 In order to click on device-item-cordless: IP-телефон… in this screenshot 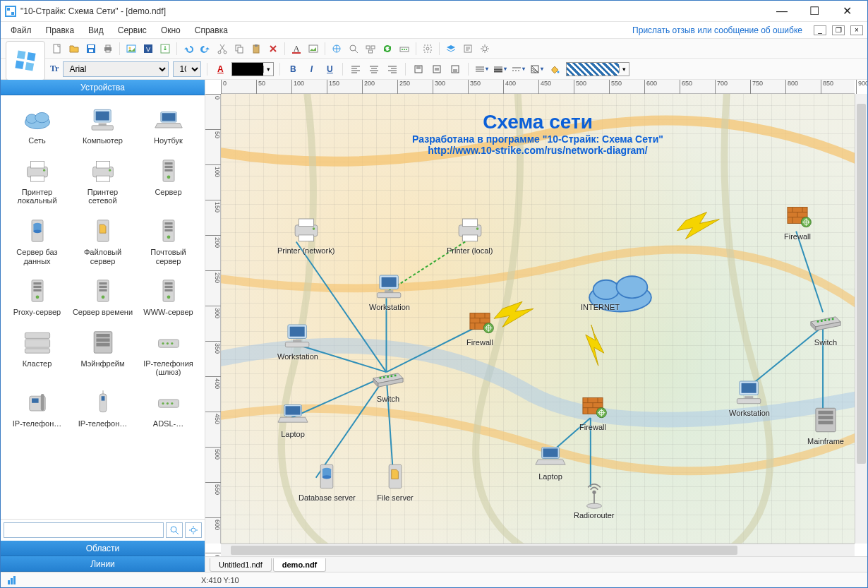, I will do `click(103, 407)`.